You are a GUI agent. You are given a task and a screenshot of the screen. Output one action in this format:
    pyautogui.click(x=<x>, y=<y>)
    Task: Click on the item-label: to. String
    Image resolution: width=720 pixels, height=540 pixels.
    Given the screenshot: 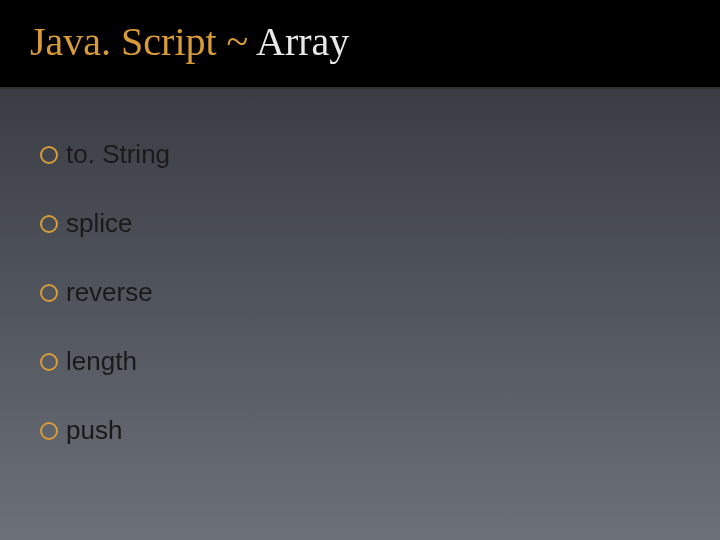 What is the action you would take?
    pyautogui.click(x=118, y=154)
    